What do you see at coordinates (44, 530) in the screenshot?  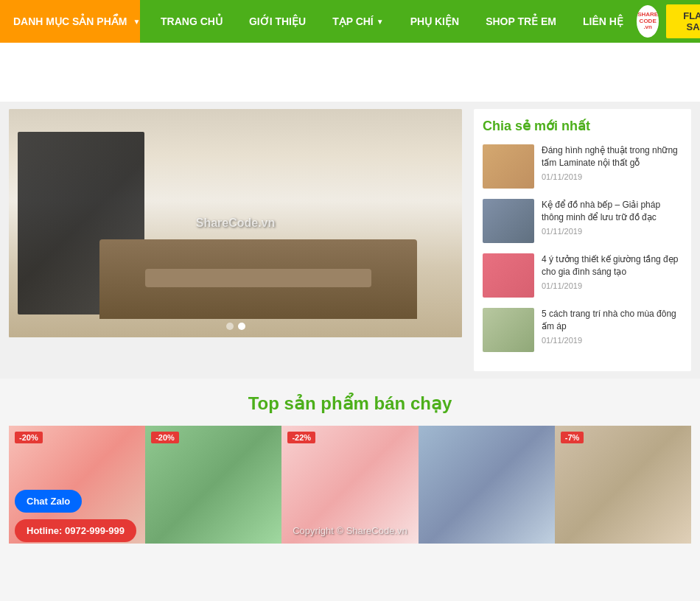 I see `hotline-label: Hotline:` at bounding box center [44, 530].